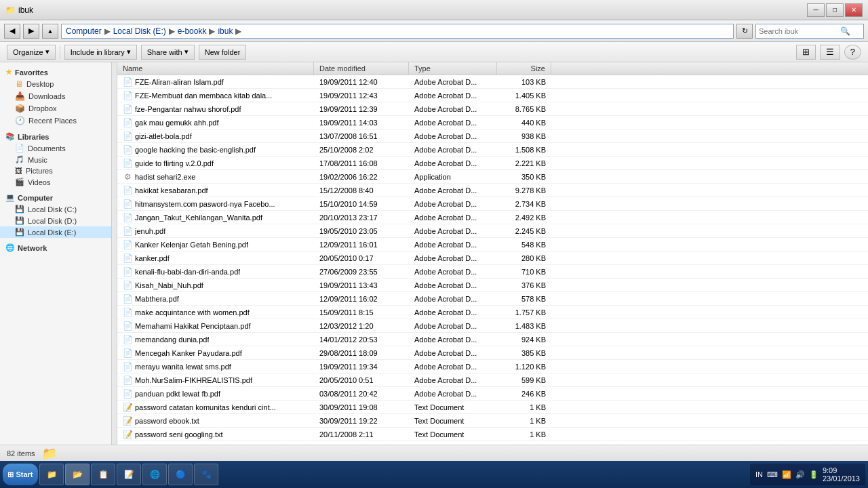  Describe the element at coordinates (492, 177) in the screenshot. I see `table-row: ⚙ hadist sehari2.exe 19/02/2006 16:22 Ap…` at that location.